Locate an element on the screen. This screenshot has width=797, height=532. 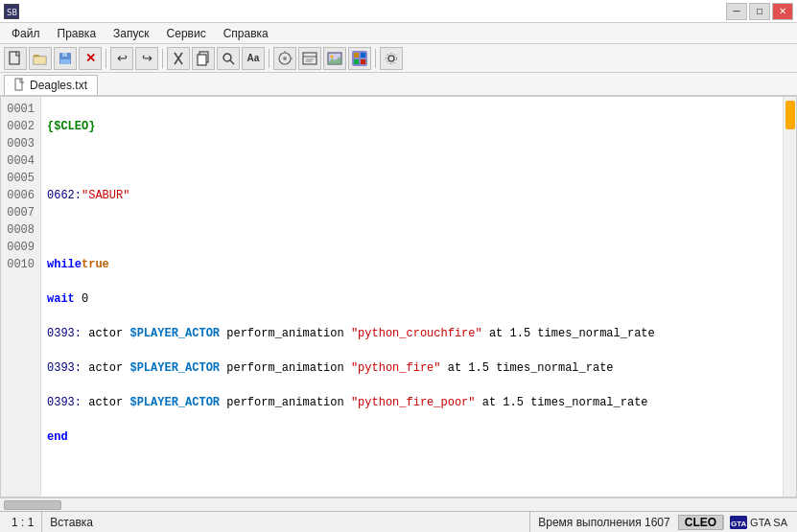
menu-edit: Правка is located at coordinates (77, 34).